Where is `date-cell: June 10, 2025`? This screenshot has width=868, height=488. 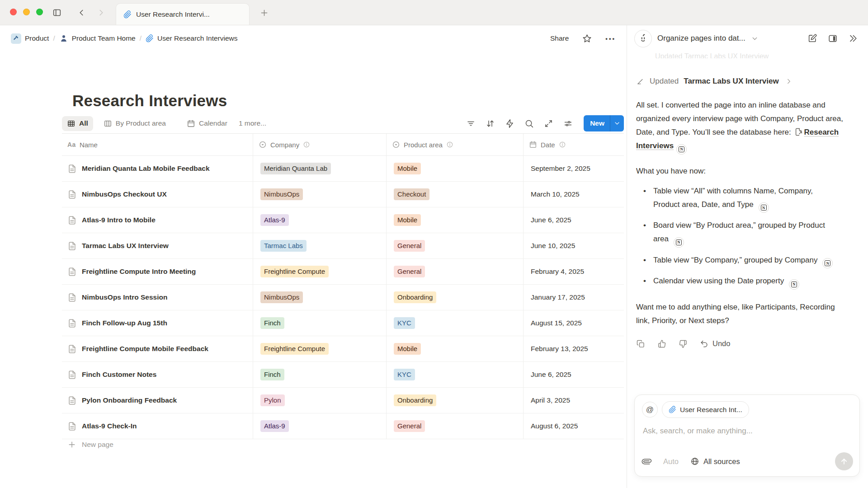
date-cell: June 10, 2025 is located at coordinates (574, 246).